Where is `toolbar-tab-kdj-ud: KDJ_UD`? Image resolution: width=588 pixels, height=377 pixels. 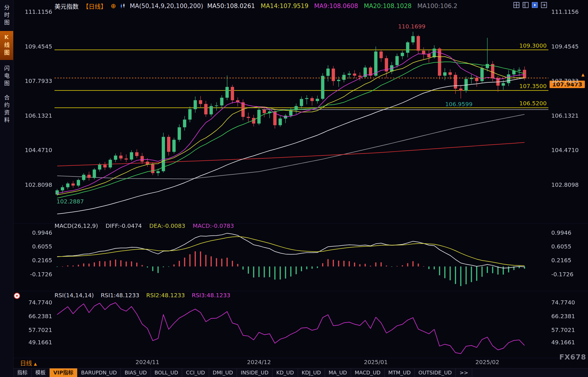 toolbar-tab-kdj-ud: KDJ_UD is located at coordinates (311, 373).